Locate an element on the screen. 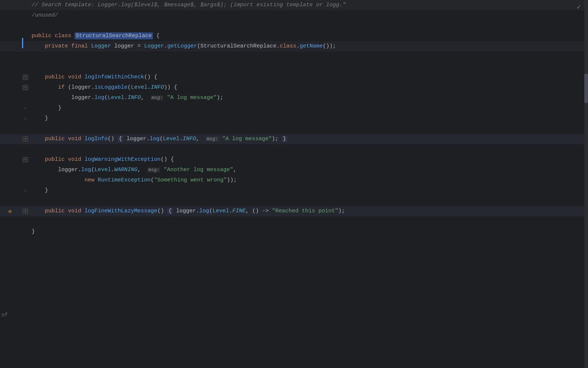  scrollbar-thumb is located at coordinates (586, 88).